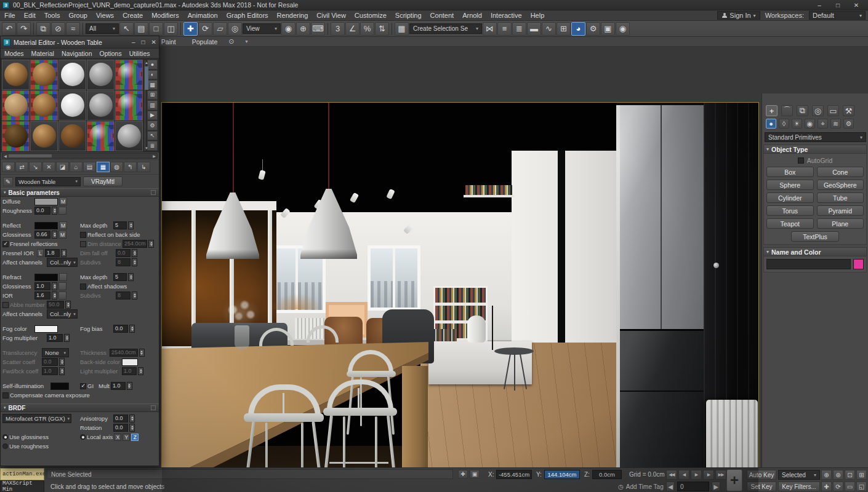 Image resolution: width=868 pixels, height=492 pixels. What do you see at coordinates (120, 225) in the screenshot?
I see `reflect-max-depth-field: 5` at bounding box center [120, 225].